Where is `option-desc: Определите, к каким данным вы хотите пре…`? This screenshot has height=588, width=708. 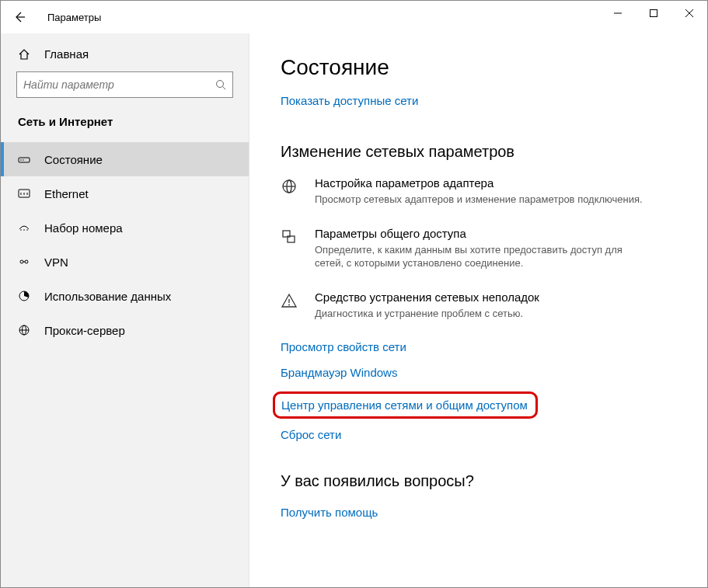 option-desc: Определите, к каким данным вы хотите пре… is located at coordinates (482, 256).